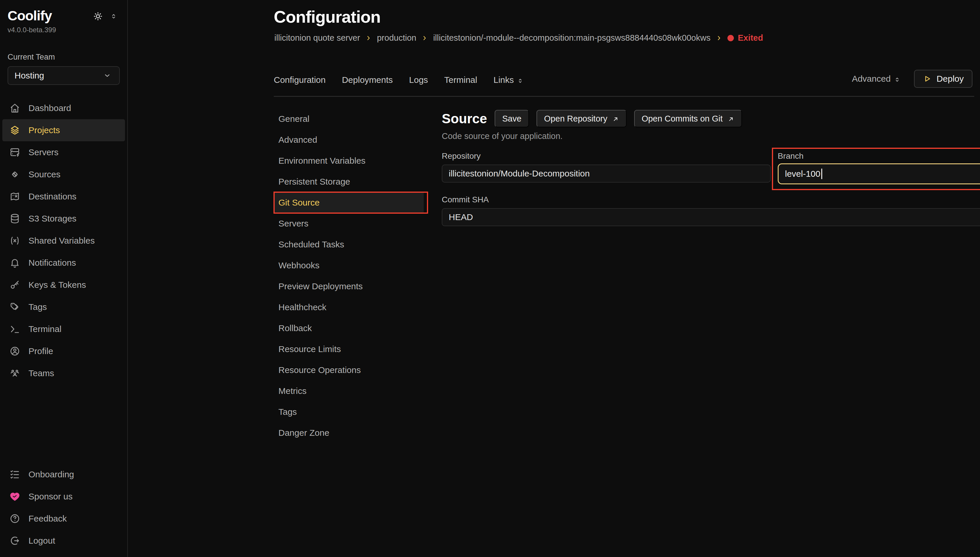 This screenshot has width=980, height=557. What do you see at coordinates (419, 80) in the screenshot?
I see `tab-logs: Logs` at bounding box center [419, 80].